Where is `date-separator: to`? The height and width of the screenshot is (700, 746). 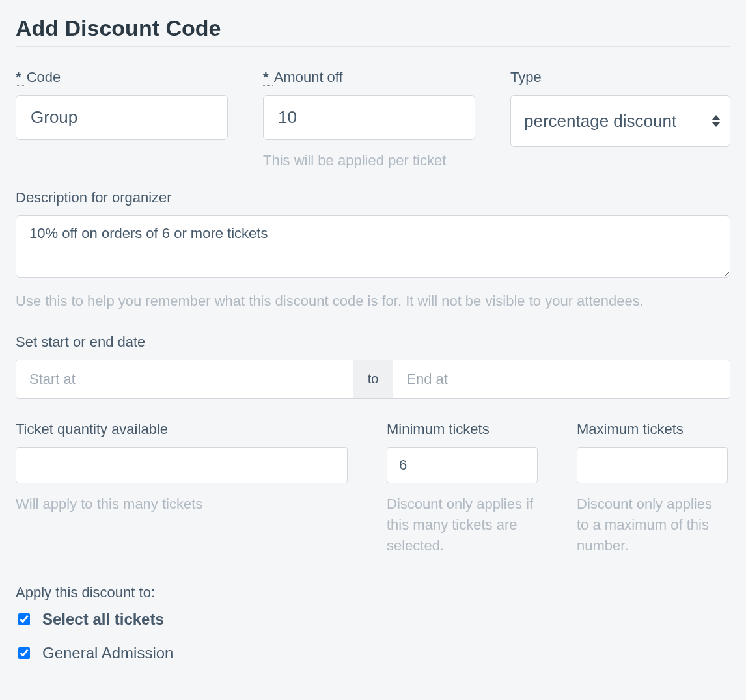 date-separator: to is located at coordinates (374, 379).